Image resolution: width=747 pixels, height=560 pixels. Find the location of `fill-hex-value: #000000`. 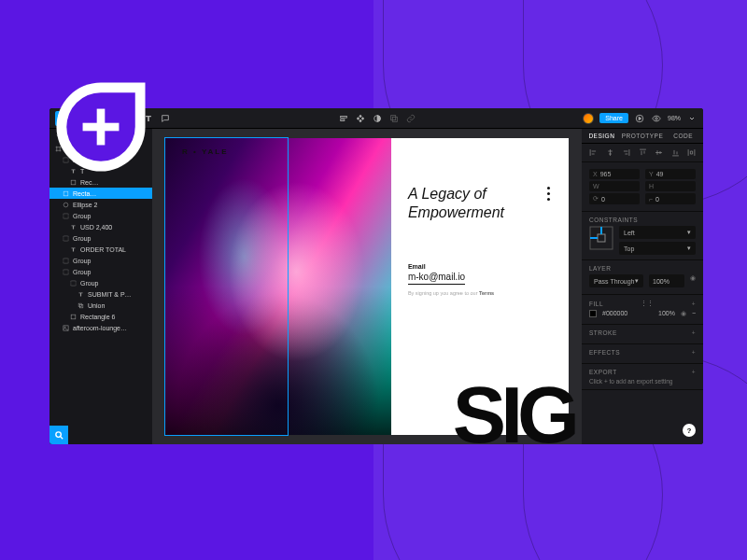

fill-hex-value: #000000 is located at coordinates (614, 314).